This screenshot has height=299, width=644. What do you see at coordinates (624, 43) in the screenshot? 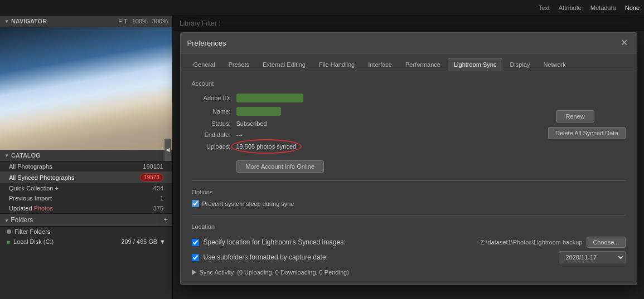
I see `modal-close-button: ✕` at bounding box center [624, 43].